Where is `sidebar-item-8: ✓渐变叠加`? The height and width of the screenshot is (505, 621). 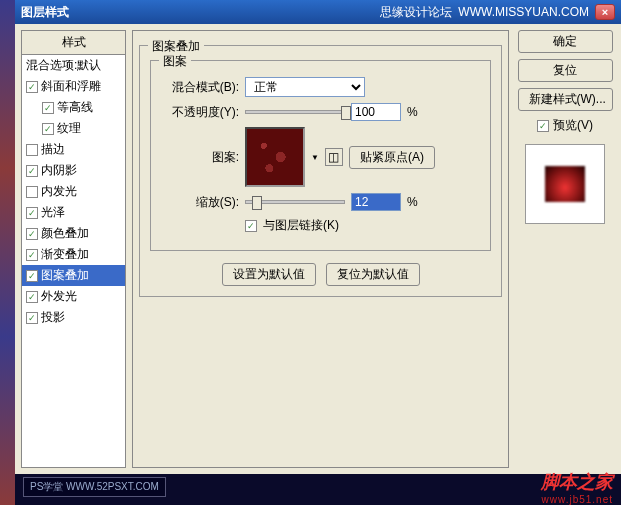 sidebar-item-8: ✓渐变叠加 is located at coordinates (74, 254).